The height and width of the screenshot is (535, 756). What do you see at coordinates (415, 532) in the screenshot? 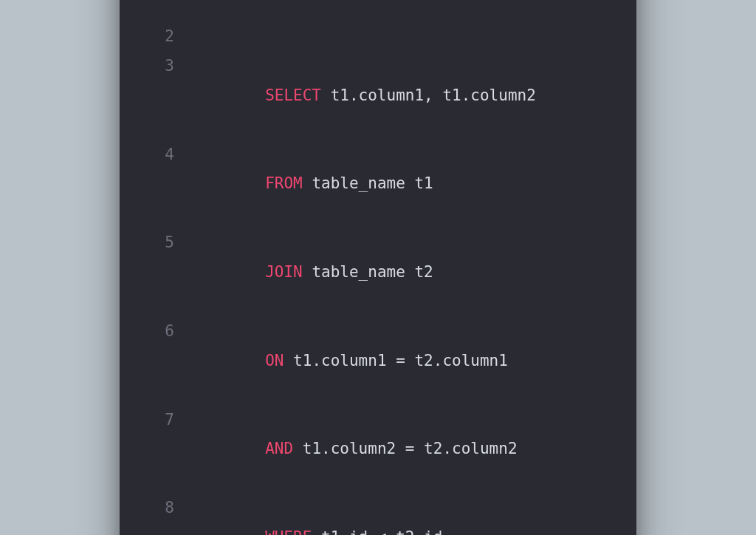
I see `code-text: t2.id` at bounding box center [415, 532].